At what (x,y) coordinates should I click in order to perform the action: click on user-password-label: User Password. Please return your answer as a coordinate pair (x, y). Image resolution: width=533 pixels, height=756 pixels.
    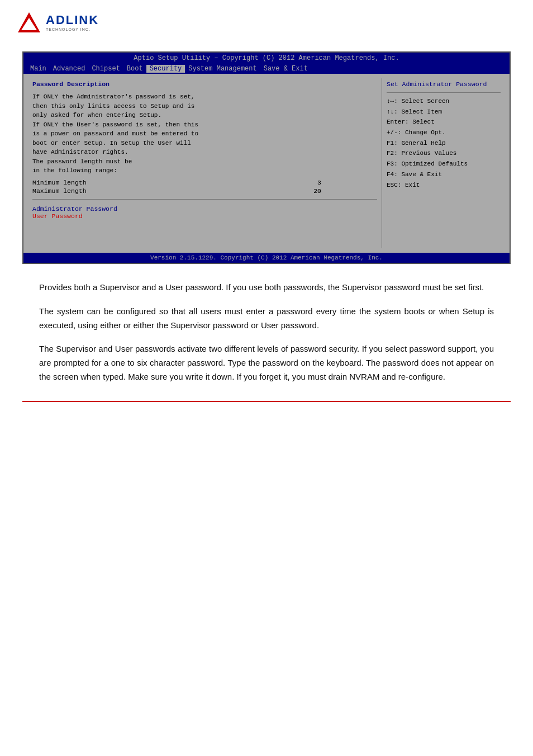
    Looking at the image, I should click on (204, 216).